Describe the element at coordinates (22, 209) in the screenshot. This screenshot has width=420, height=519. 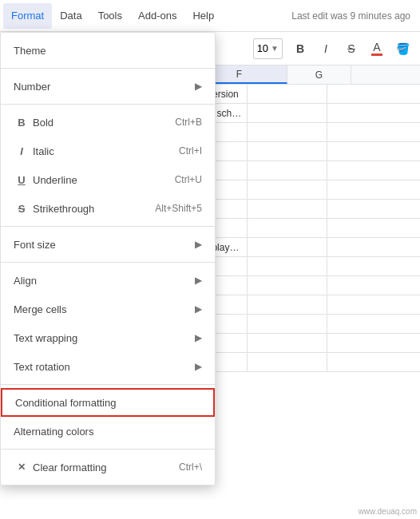
I see `strikethrough-icon: S` at that location.